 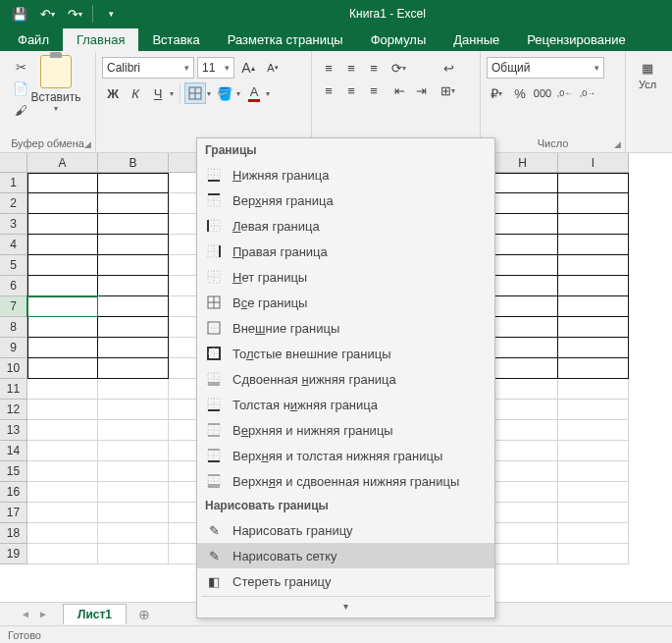 What do you see at coordinates (14, 534) in the screenshot?
I see `row-header: 18` at bounding box center [14, 534].